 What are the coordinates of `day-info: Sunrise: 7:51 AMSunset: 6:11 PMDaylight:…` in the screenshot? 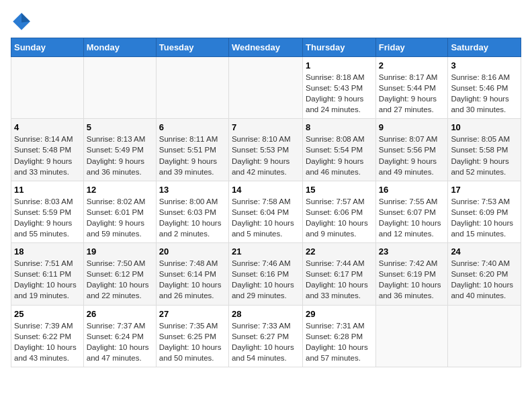 It's located at (47, 279).